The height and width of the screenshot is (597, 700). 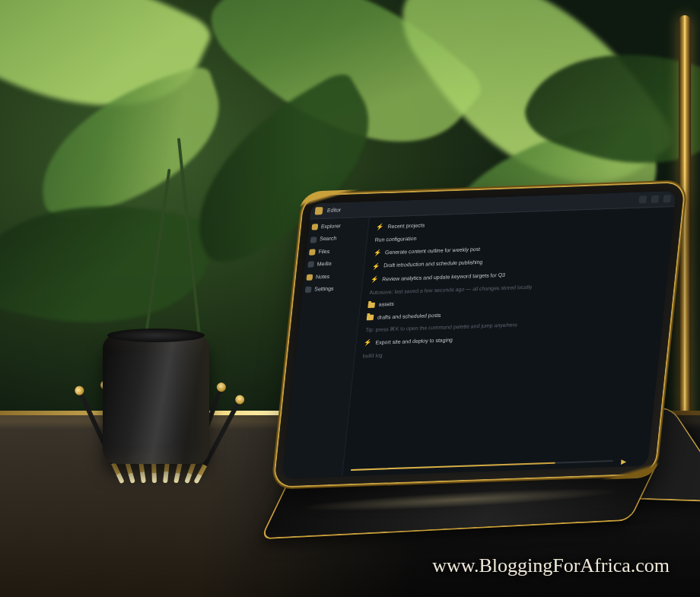 I want to click on sidebar-item: Notes, so click(x=333, y=277).